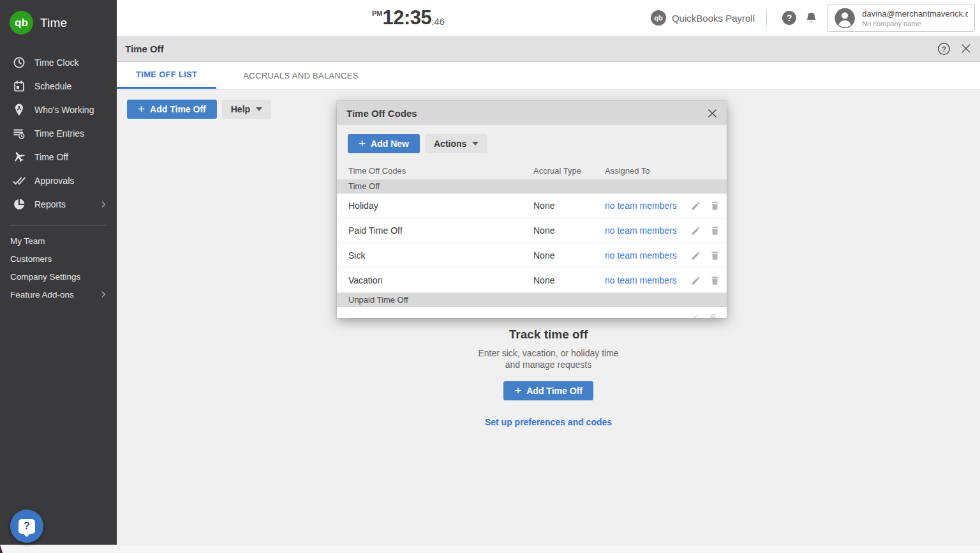 The image size is (980, 553). What do you see at coordinates (549, 422) in the screenshot?
I see `setup-preferences-link: Set up preferences and codes` at bounding box center [549, 422].